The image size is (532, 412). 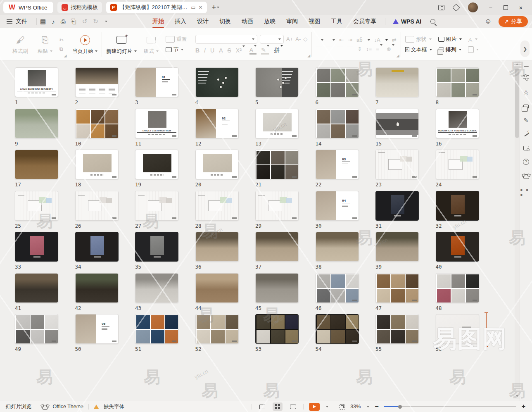 I want to click on scroll-up-icon, so click(x=517, y=64).